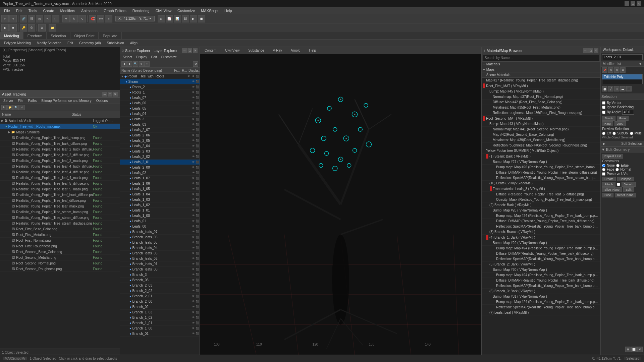  What do you see at coordinates (160, 323) in the screenshot?
I see `list-item: ● Branch_1_01 👁 ⬛` at bounding box center [160, 323].